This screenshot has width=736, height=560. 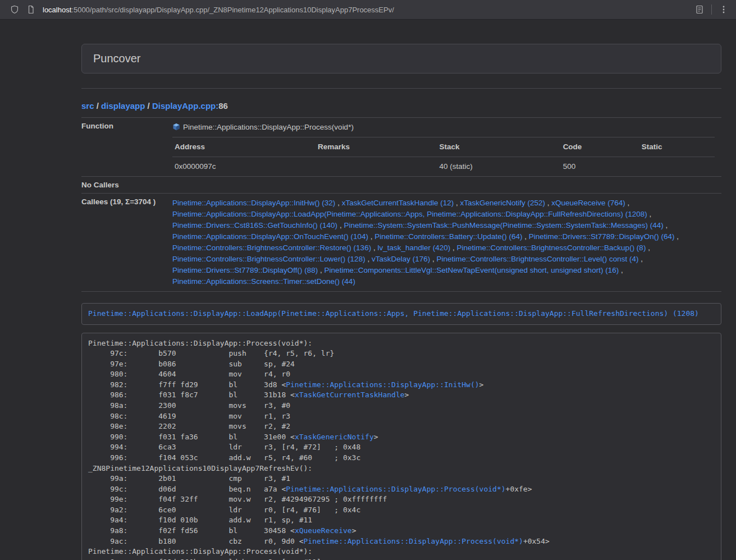 What do you see at coordinates (401, 185) in the screenshot?
I see `no-callers-row: No Callers` at bounding box center [401, 185].